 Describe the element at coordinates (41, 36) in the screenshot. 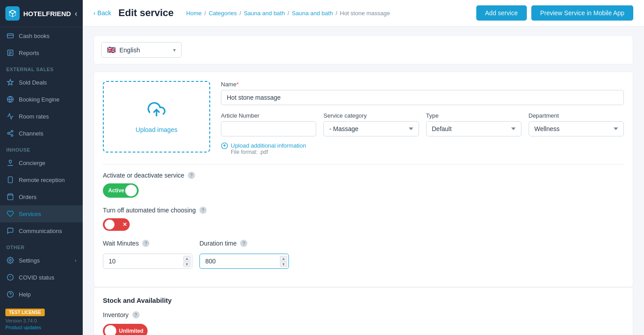

I see `sidebar-item-cash-books: Cash books` at that location.